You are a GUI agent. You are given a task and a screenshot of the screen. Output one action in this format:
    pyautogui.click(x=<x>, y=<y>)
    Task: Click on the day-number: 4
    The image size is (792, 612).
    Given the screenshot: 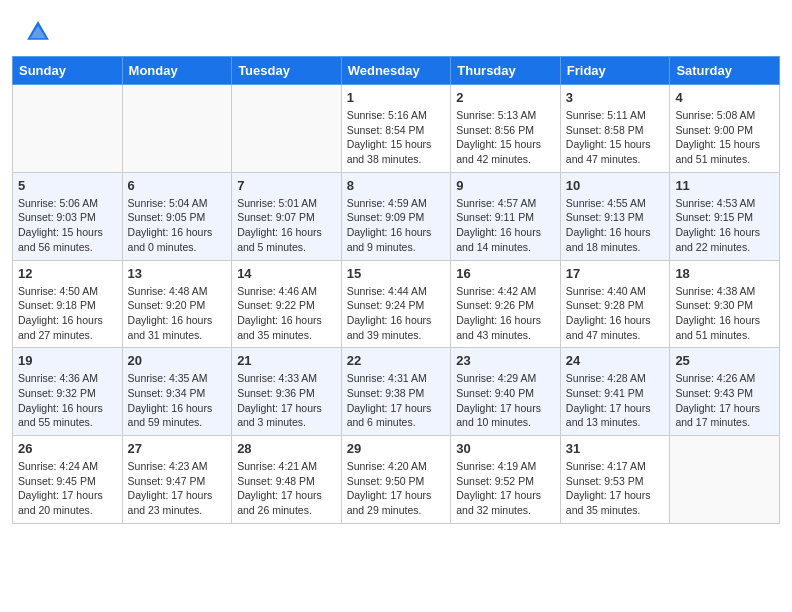 What is the action you would take?
    pyautogui.click(x=724, y=98)
    